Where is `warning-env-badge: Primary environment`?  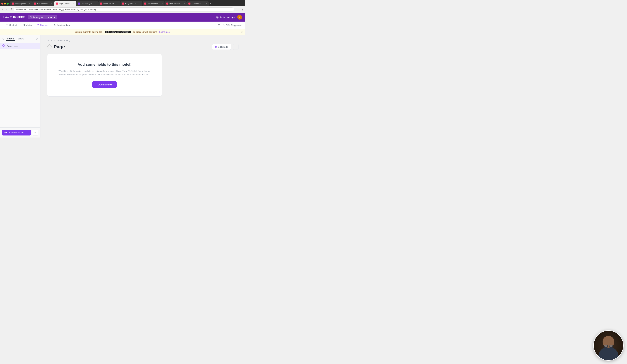 warning-env-badge: Primary environment is located at coordinates (118, 32).